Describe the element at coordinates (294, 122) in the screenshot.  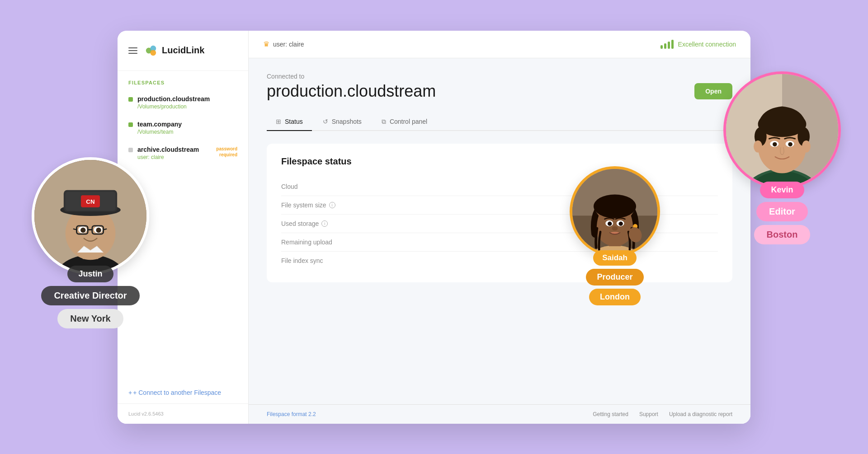
I see `tab-status-label: Status` at that location.